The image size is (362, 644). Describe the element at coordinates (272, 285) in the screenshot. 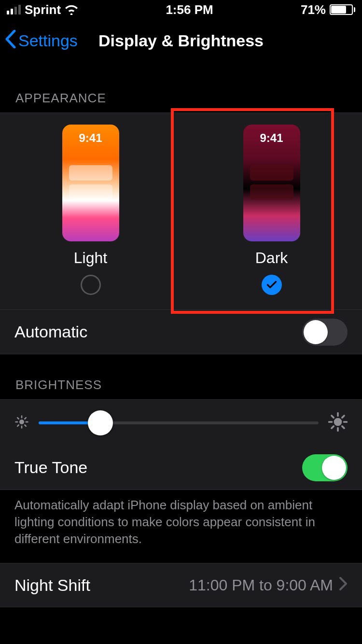

I see `checkmark-icon` at that location.